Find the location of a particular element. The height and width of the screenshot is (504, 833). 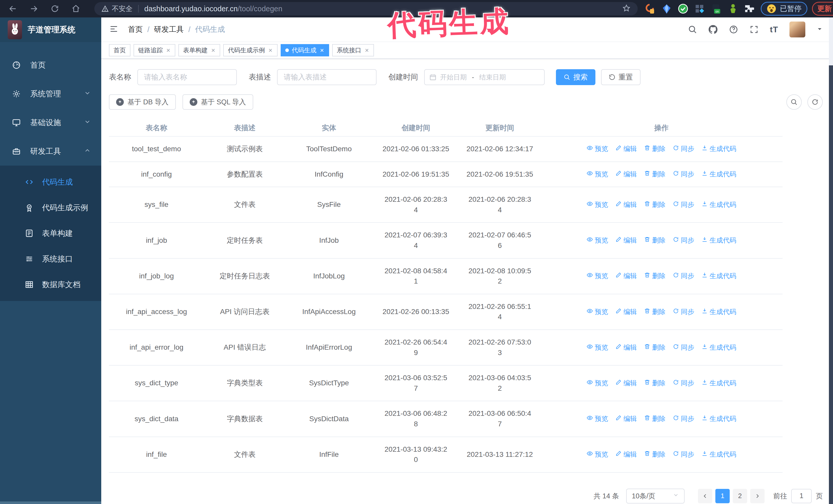

browser-forward-icon is located at coordinates (34, 9).